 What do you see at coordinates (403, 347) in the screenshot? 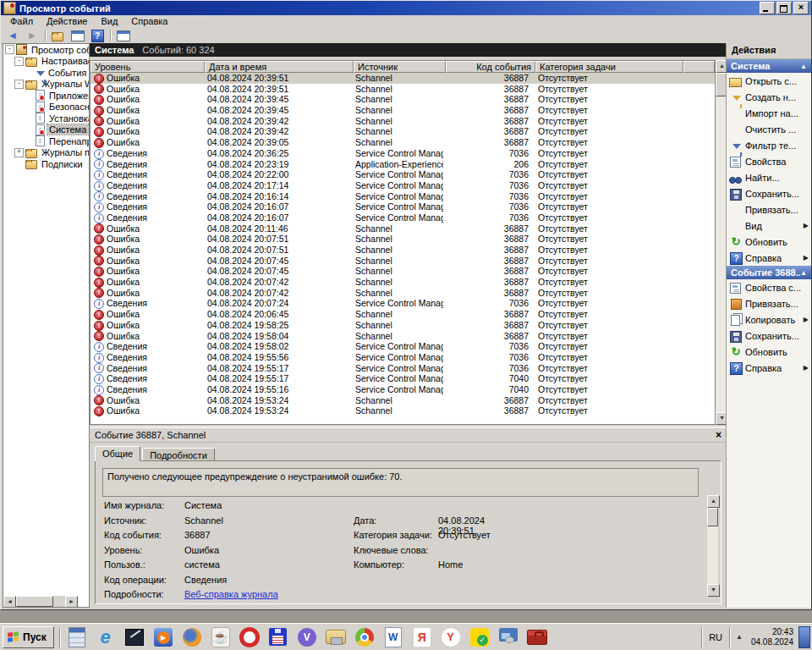
I see `event-row: iСведения04.08.2024 19:58:02Service Cont…` at bounding box center [403, 347].